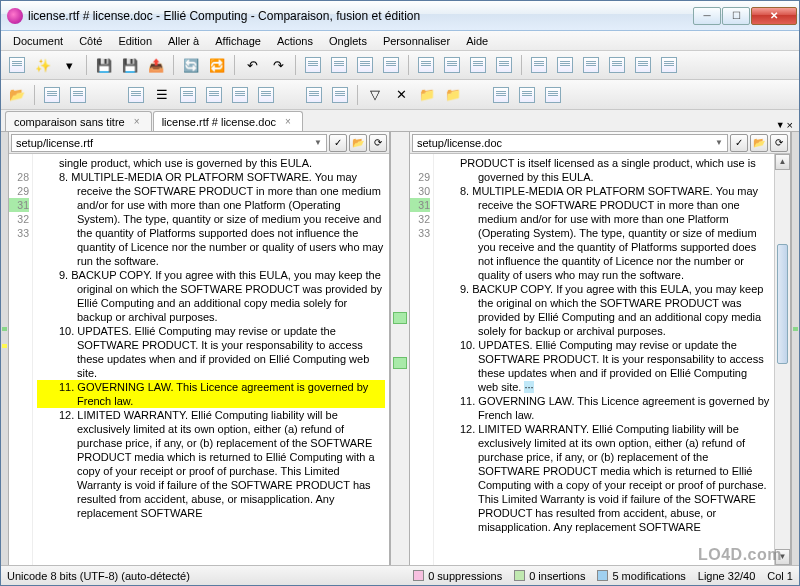  Describe the element at coordinates (707, 16) in the screenshot. I see `minimize-button: ─` at that location.